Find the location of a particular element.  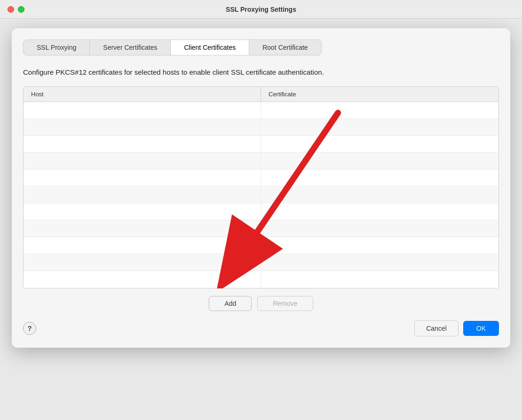

column-host: Host is located at coordinates (142, 94).